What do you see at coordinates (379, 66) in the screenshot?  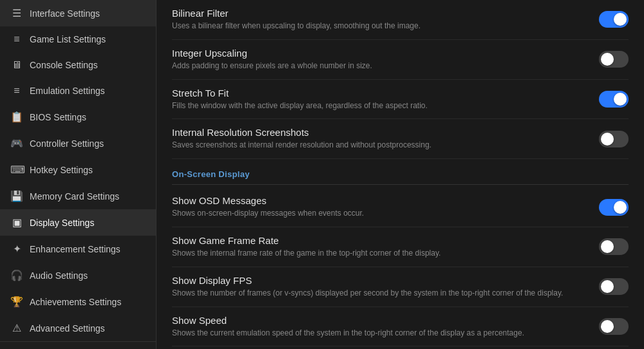 I see `setting-desc-integer-upscaling: Adds padding to ensure pixels are a whol…` at bounding box center [379, 66].